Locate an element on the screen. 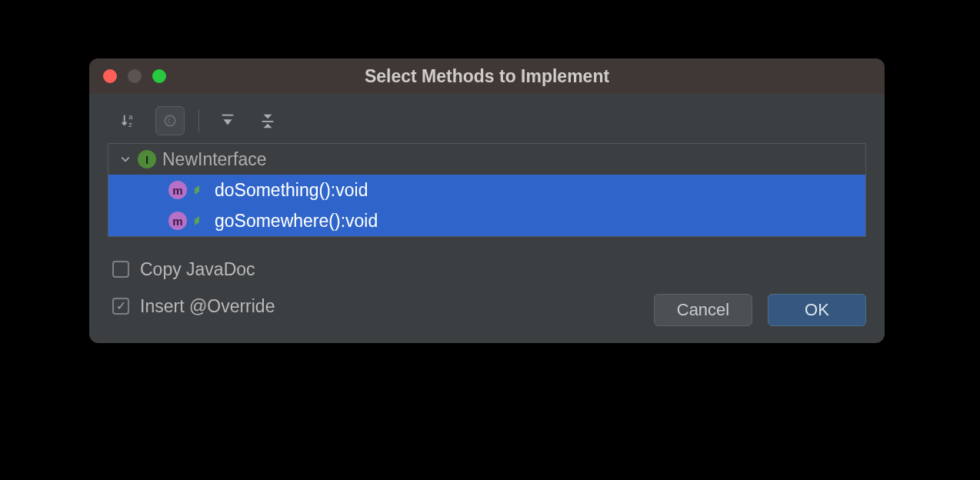 Image resolution: width=980 pixels, height=480 pixels. toolbar: a z c is located at coordinates (487, 118).